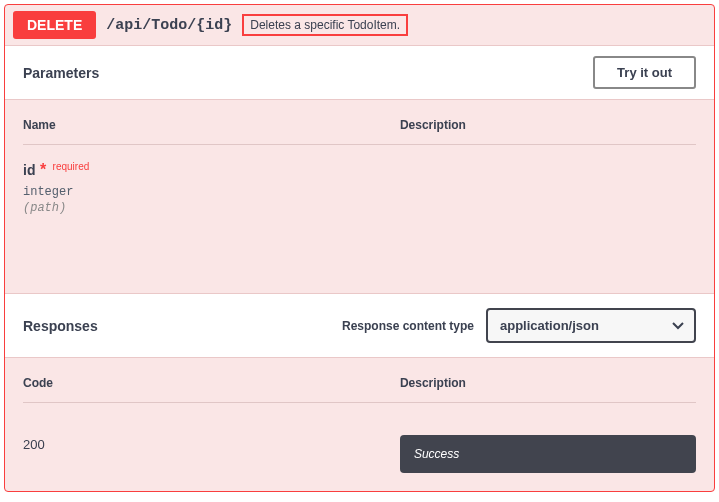 The height and width of the screenshot is (502, 719). What do you see at coordinates (34, 444) in the screenshot?
I see `response-code: 200` at bounding box center [34, 444].